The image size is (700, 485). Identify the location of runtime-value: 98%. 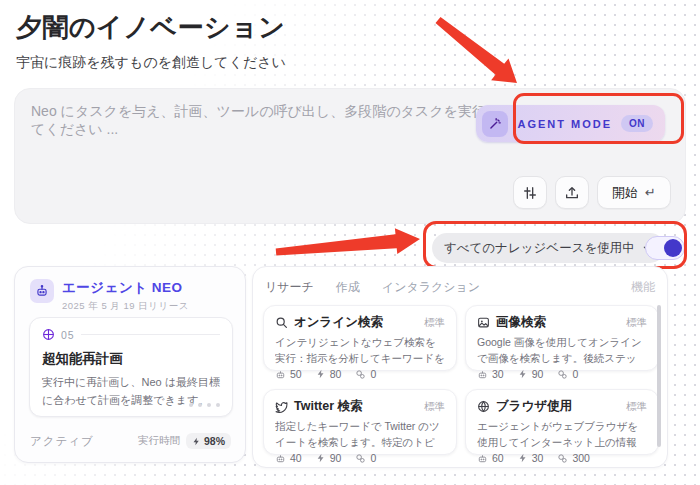
(214, 441).